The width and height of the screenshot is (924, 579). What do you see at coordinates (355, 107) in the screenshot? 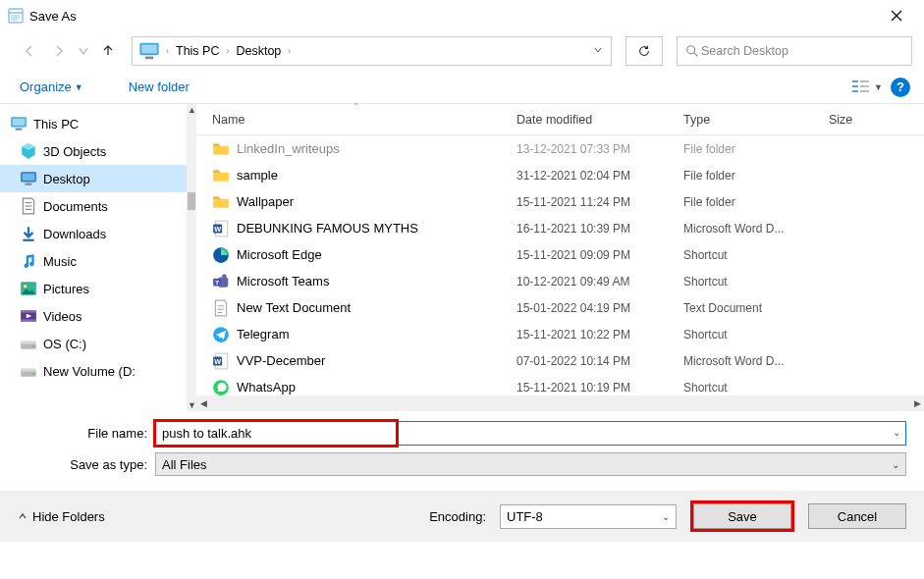
I see `sort-indicator-icon: ˄` at bounding box center [355, 107].